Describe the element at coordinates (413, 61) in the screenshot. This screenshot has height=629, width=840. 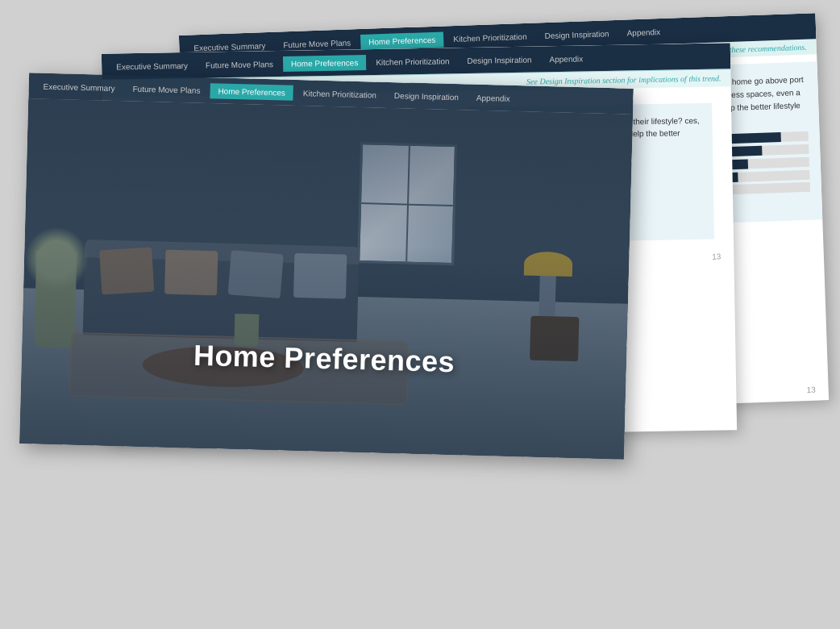
I see `nav-kitchen-mid: Kitchen Prioritization` at that location.